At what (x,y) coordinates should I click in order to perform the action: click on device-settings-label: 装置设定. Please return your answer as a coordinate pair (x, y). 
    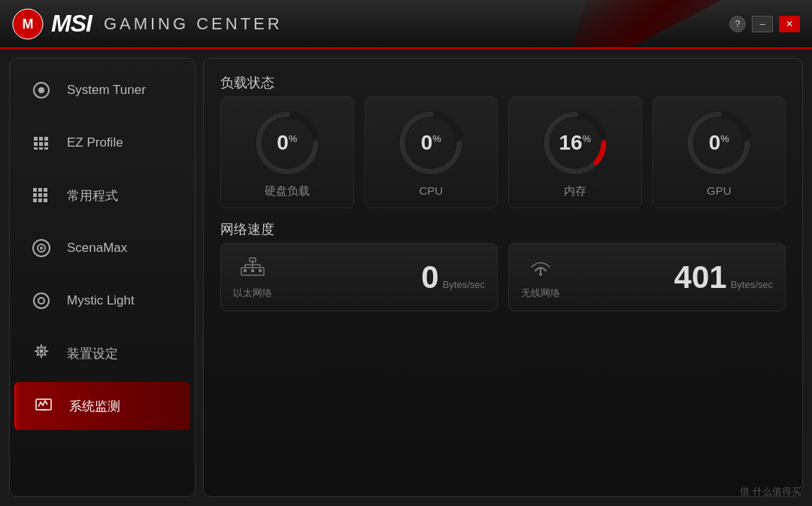
    Looking at the image, I should click on (92, 353).